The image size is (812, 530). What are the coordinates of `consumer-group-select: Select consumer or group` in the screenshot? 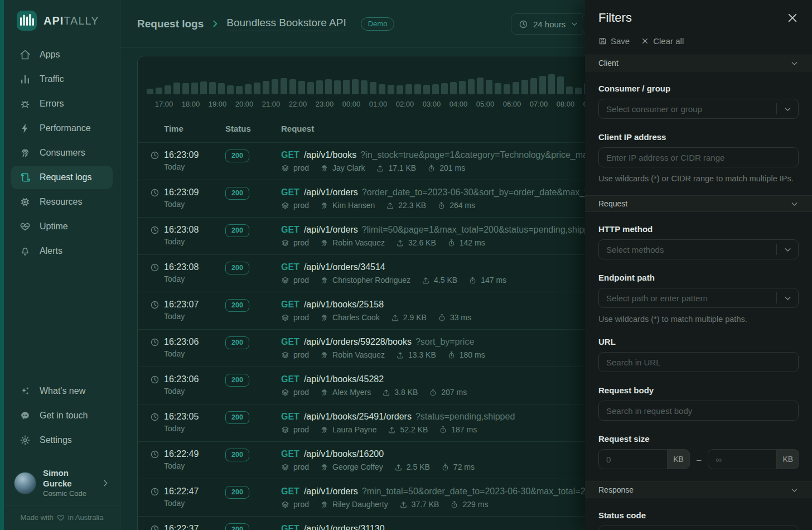 It's located at (698, 109).